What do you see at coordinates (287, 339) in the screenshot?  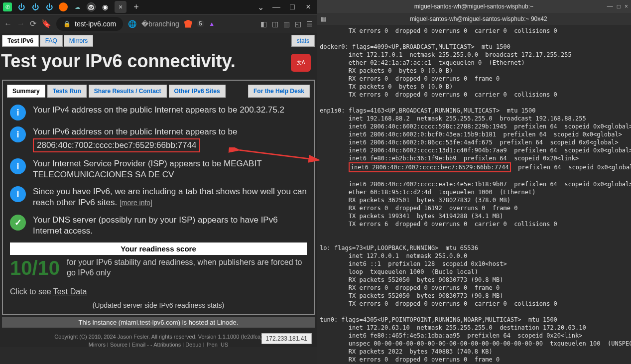 I see `server-ip-badge: 172.233.181.41` at bounding box center [287, 339].